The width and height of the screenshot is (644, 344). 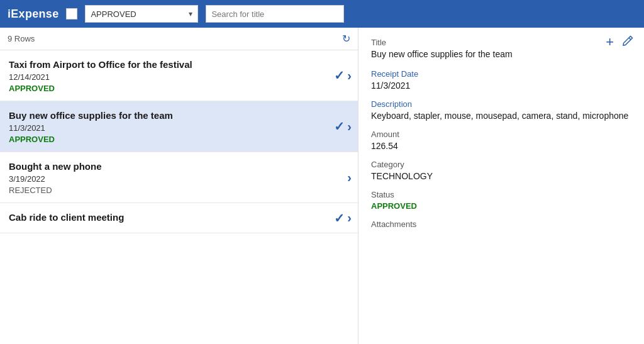 What do you see at coordinates (179, 127) in the screenshot?
I see `list-item: Buy new office supplies for the team 11/…` at bounding box center [179, 127].